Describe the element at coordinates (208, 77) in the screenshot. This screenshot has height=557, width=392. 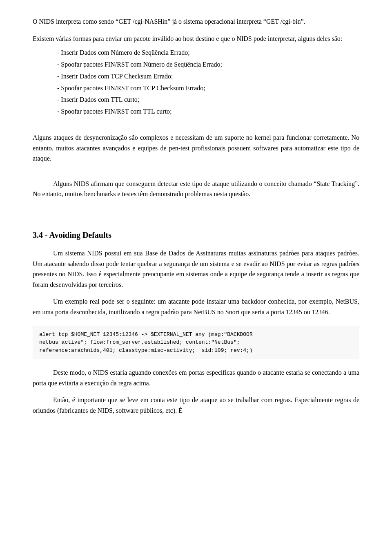
I see `list-item: - Inserir Dados com TCP Checksum Errado;` at that location.